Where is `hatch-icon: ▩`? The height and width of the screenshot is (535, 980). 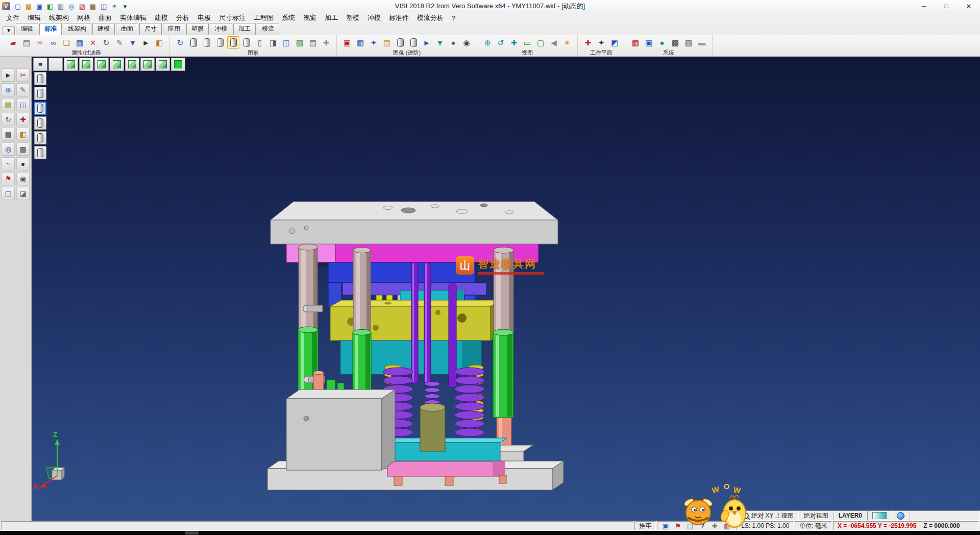
hatch-icon: ▩ is located at coordinates (23, 149).